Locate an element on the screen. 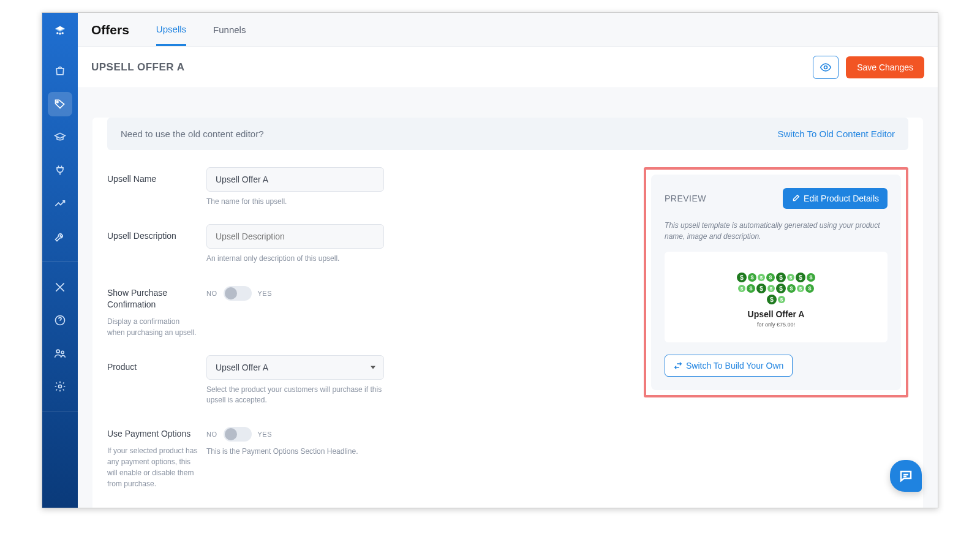 The width and height of the screenshot is (980, 542). label-upsell-description: Upsell Description is located at coordinates (153, 233).